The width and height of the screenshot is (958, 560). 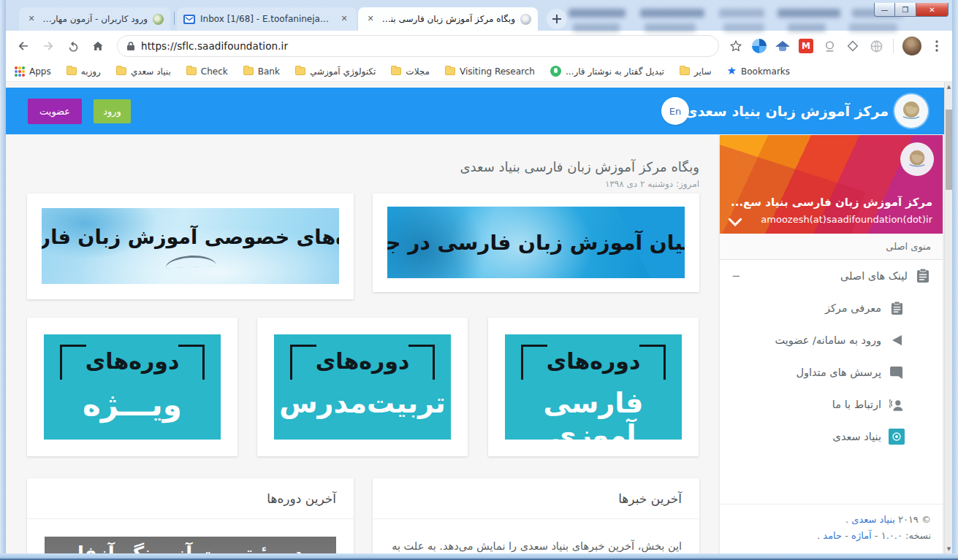 What do you see at coordinates (555, 72) in the screenshot?
I see `speech-icon` at bounding box center [555, 72].